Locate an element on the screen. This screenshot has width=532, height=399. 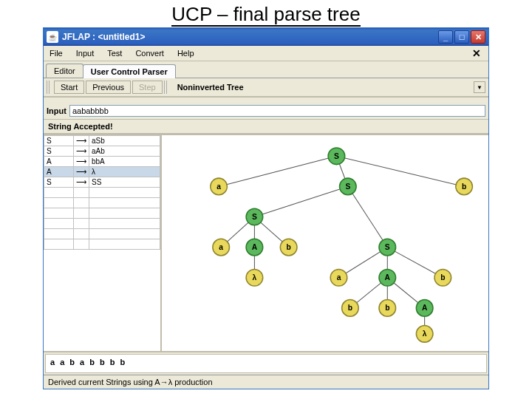
input-field is located at coordinates (278, 111).